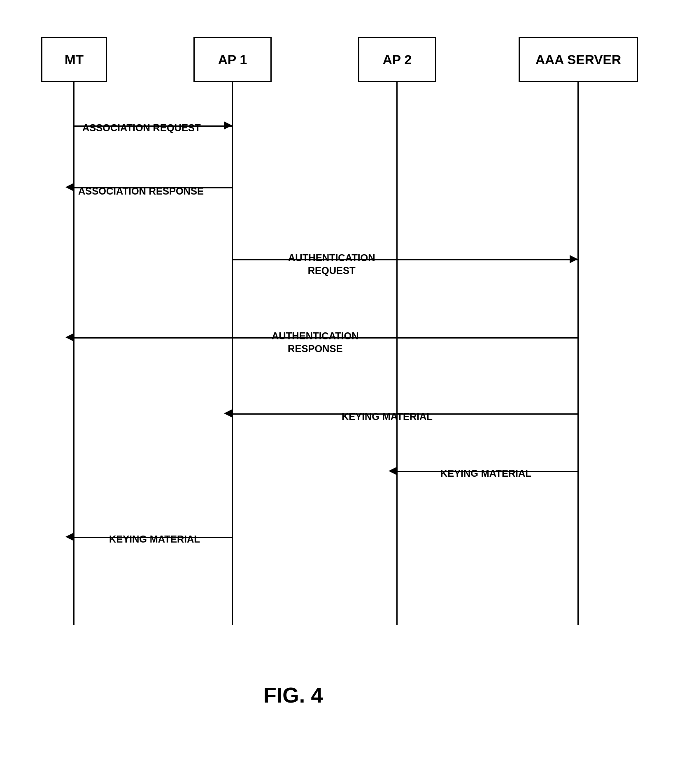 This screenshot has height=784, width=682. Describe the element at coordinates (397, 354) in the screenshot. I see `lifeline-ap2` at that location.